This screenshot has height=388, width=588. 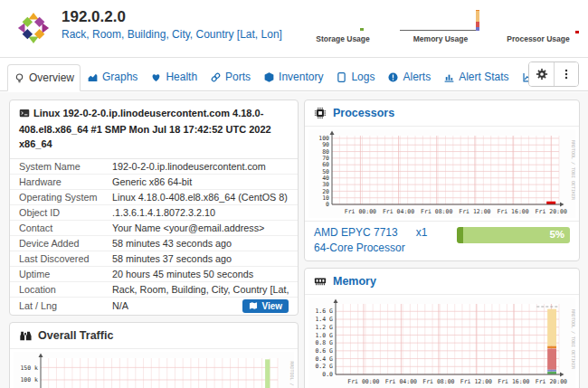 What do you see at coordinates (154, 228) in the screenshot?
I see `row-contact: Contact Your Name <your@email.address>` at bounding box center [154, 228].